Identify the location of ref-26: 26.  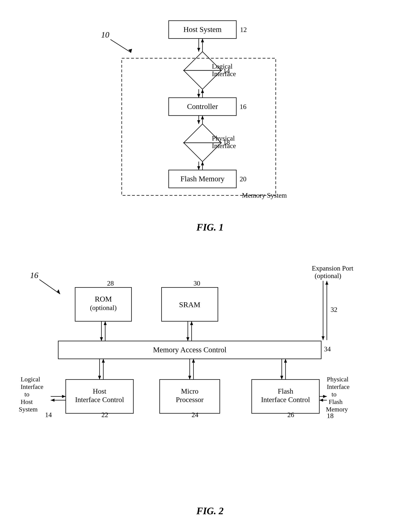
(291, 415).